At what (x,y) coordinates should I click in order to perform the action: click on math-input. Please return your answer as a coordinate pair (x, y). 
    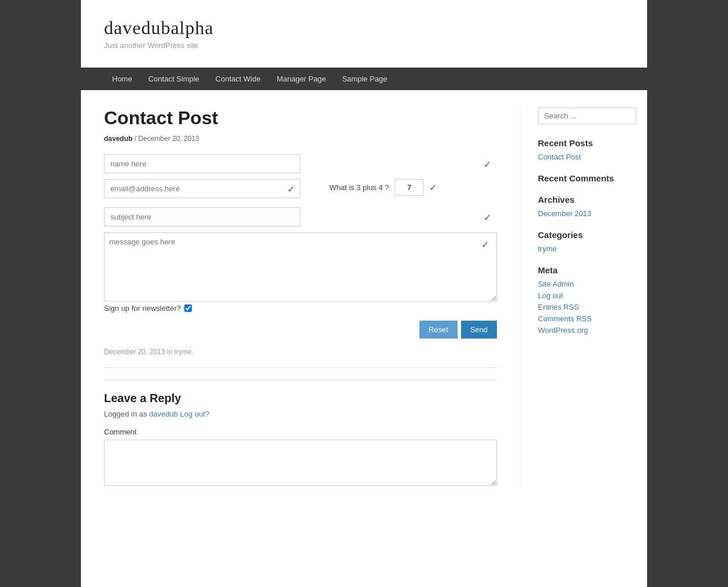
    Looking at the image, I should click on (409, 187).